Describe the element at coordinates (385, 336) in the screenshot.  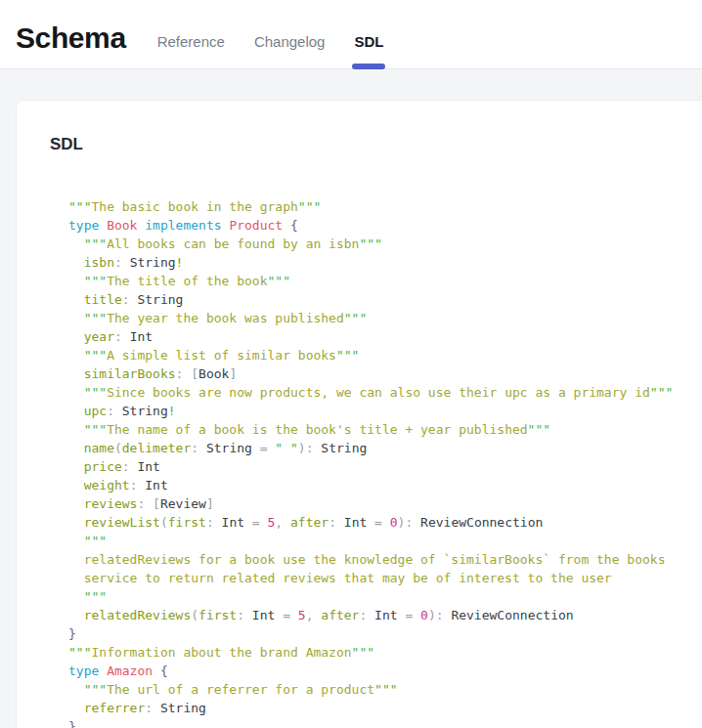
I see `code-line: year: Int` at that location.